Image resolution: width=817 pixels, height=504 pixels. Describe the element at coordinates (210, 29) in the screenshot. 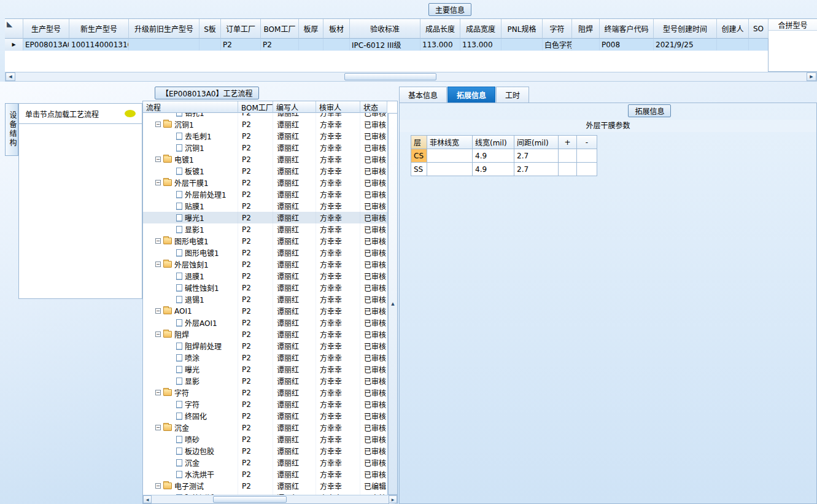

I see `column-header-4: S板` at that location.